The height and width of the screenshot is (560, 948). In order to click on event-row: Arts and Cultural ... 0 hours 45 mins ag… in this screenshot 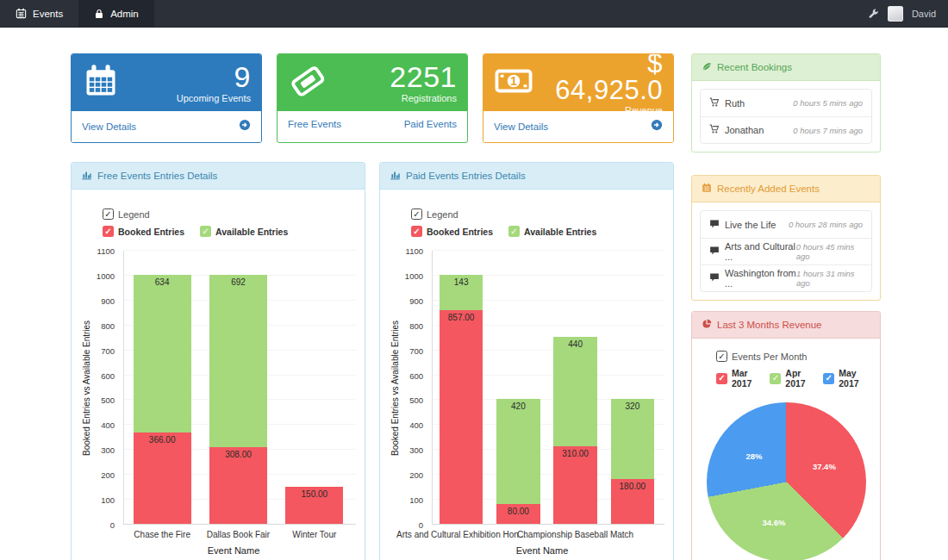, I will do `click(786, 252)`.